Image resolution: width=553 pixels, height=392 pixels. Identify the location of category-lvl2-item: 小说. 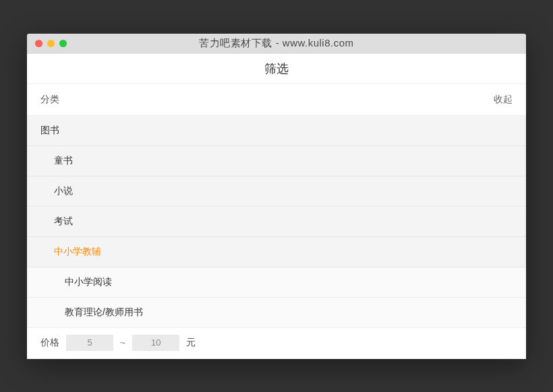
(276, 191).